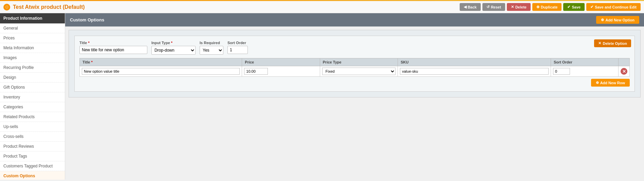 This screenshot has height=181, width=644. I want to click on row-title-input, so click(161, 71).